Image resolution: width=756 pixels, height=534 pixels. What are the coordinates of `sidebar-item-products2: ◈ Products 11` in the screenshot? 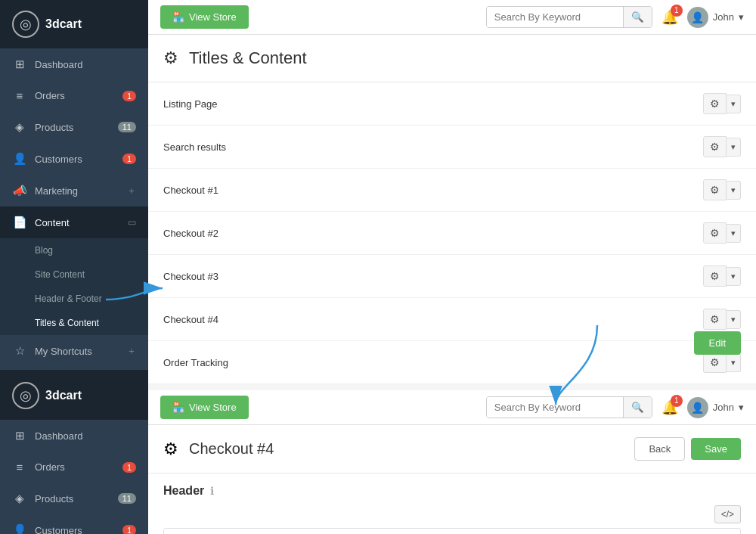 It's located at (74, 498).